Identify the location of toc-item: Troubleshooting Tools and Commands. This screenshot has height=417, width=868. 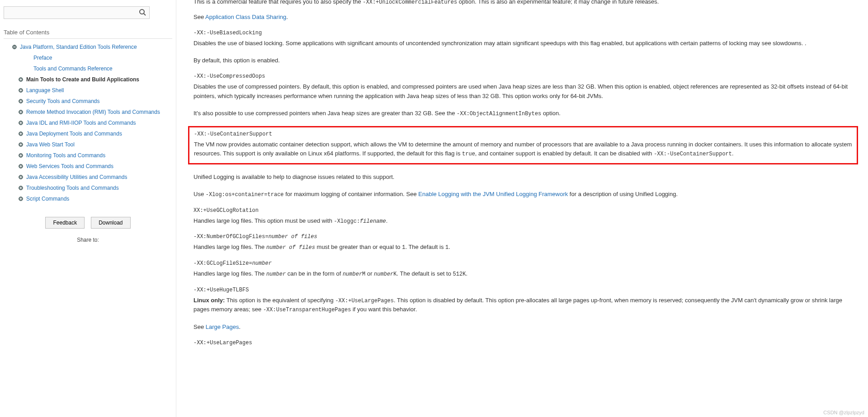
(88, 188).